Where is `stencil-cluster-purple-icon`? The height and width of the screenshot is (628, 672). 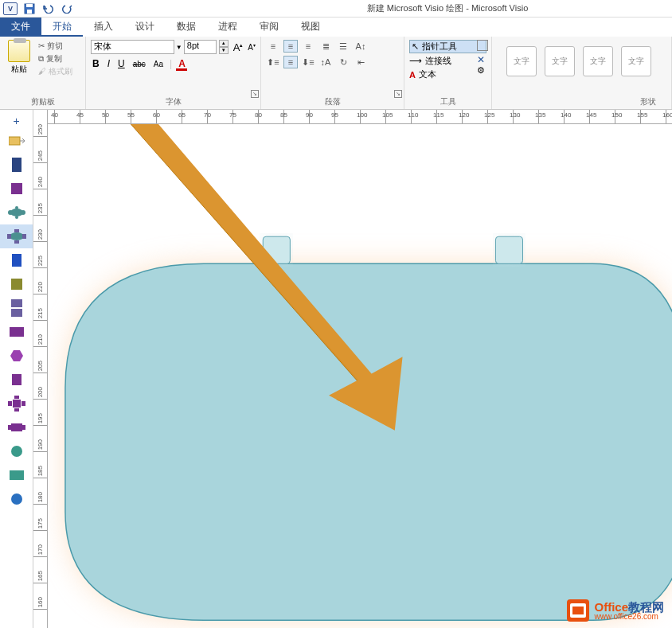
stencil-cluster-purple-icon is located at coordinates (16, 404).